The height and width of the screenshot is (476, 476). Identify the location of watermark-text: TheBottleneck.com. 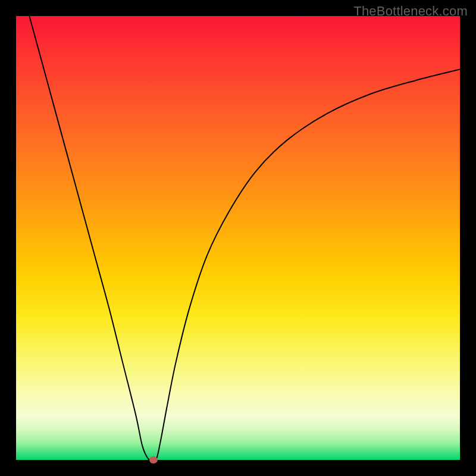
(411, 11).